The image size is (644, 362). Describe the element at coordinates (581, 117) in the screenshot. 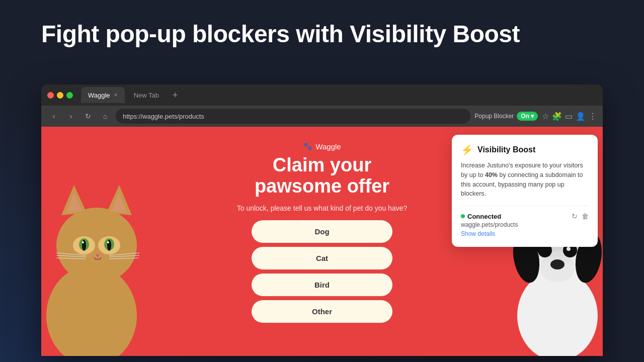

I see `profile-icon: 👤` at that location.